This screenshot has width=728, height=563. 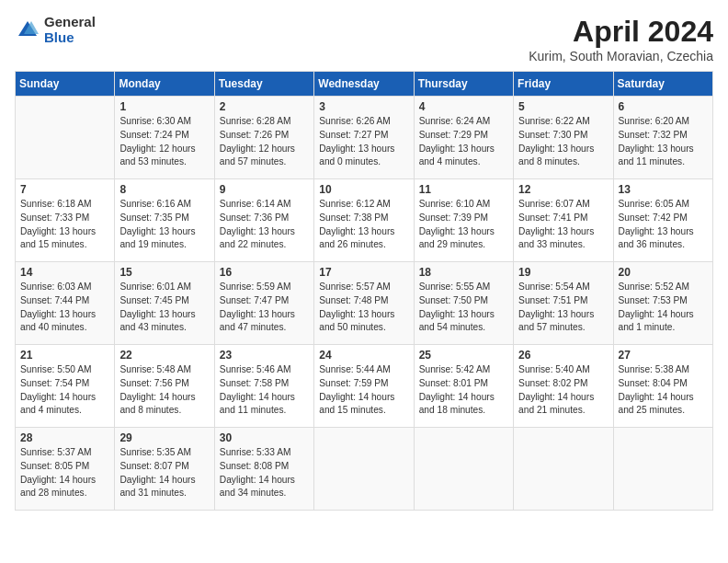 I want to click on calendar-cell: 8Sunrise: 6:16 AM Sunset: 7:35 PM Daylig…, so click(x=165, y=221).